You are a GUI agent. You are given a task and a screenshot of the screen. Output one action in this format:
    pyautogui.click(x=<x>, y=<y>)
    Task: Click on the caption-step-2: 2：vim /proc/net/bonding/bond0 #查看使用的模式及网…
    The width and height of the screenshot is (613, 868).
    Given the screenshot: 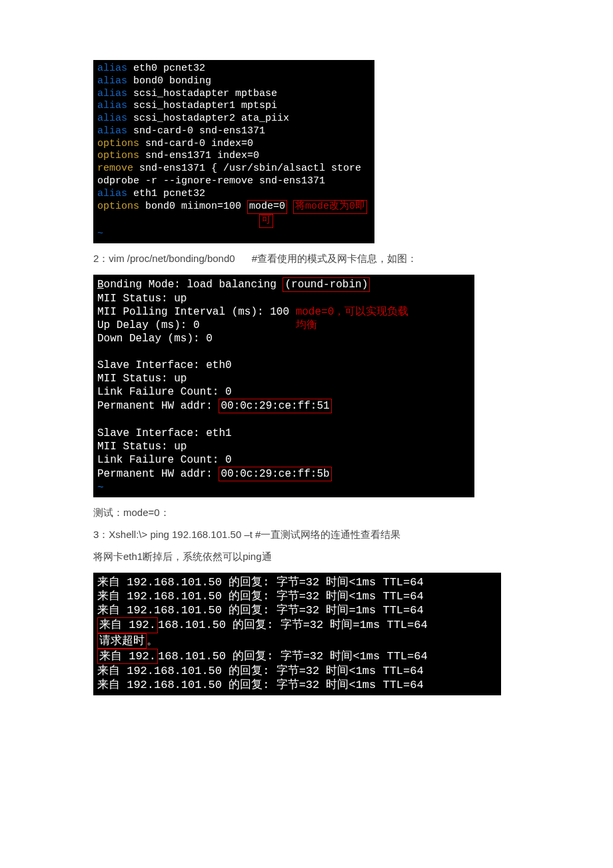 What is the action you would take?
    pyautogui.click(x=306, y=259)
    